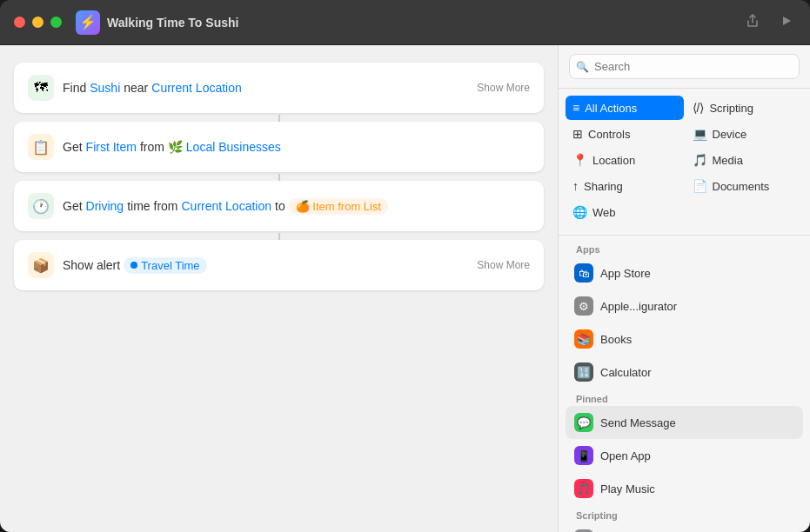 The height and width of the screenshot is (532, 810). What do you see at coordinates (278, 147) in the screenshot?
I see `get-first-step: 📋 Get First Item from 🌿 Local Businesses` at bounding box center [278, 147].